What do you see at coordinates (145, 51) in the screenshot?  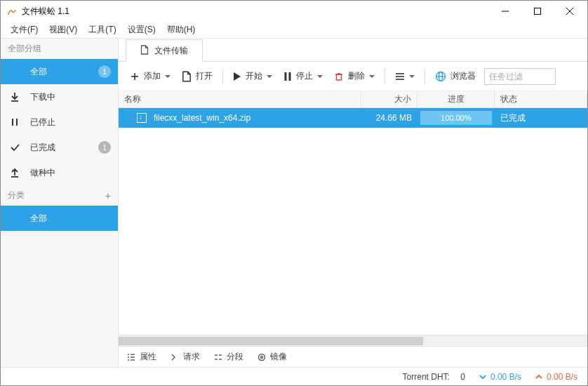 I see `document-icon` at bounding box center [145, 51].